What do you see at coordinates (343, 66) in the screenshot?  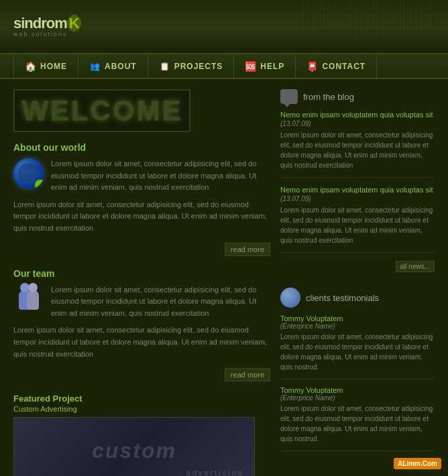 I see `nav-contact-label: CONTACT` at bounding box center [343, 66].